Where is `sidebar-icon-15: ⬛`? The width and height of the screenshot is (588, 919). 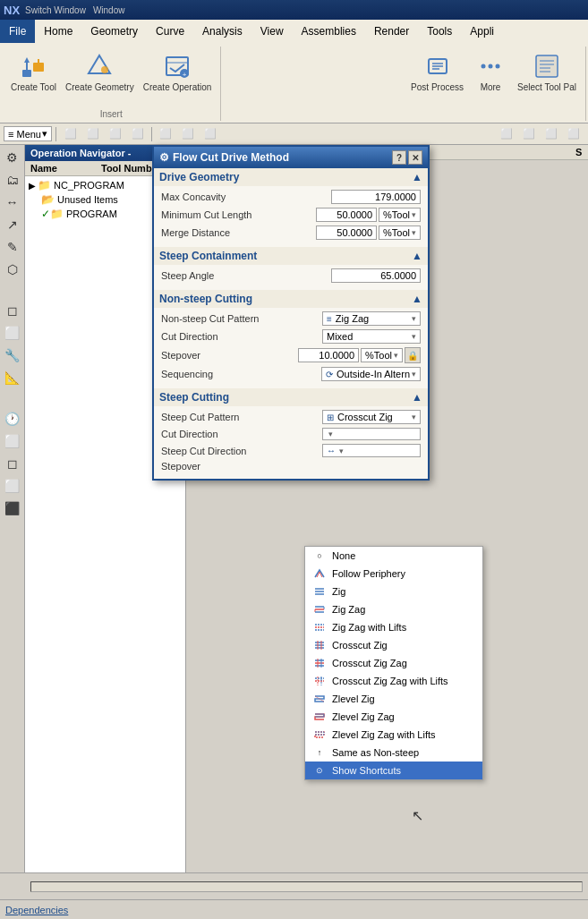
sidebar-icon-15: ⬛ is located at coordinates (13, 508).